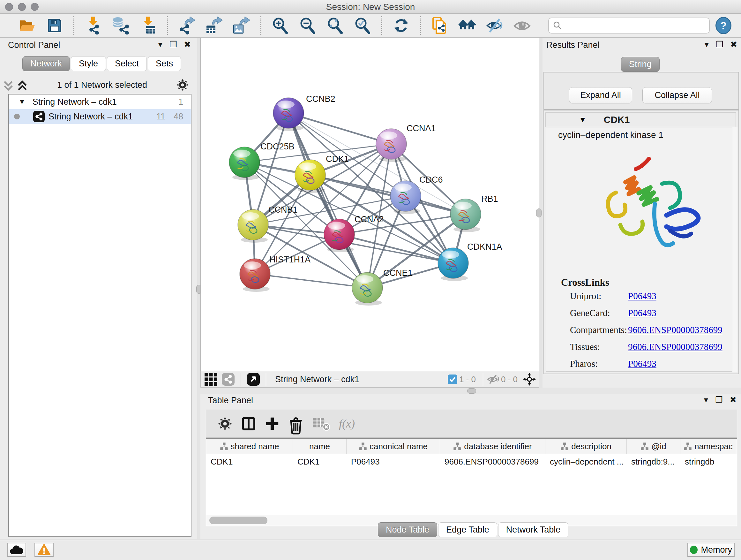 The width and height of the screenshot is (741, 560). I want to click on table-panel-float-button: ❐, so click(719, 399).